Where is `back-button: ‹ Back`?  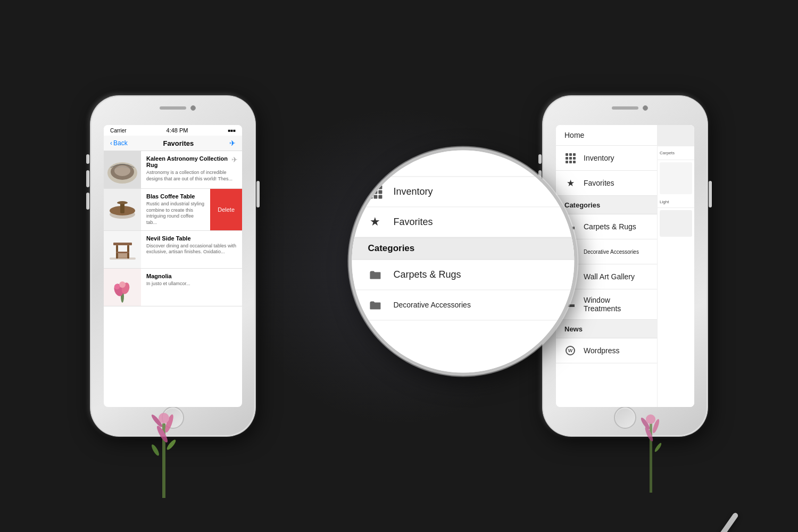 back-button: ‹ Back is located at coordinates (119, 143).